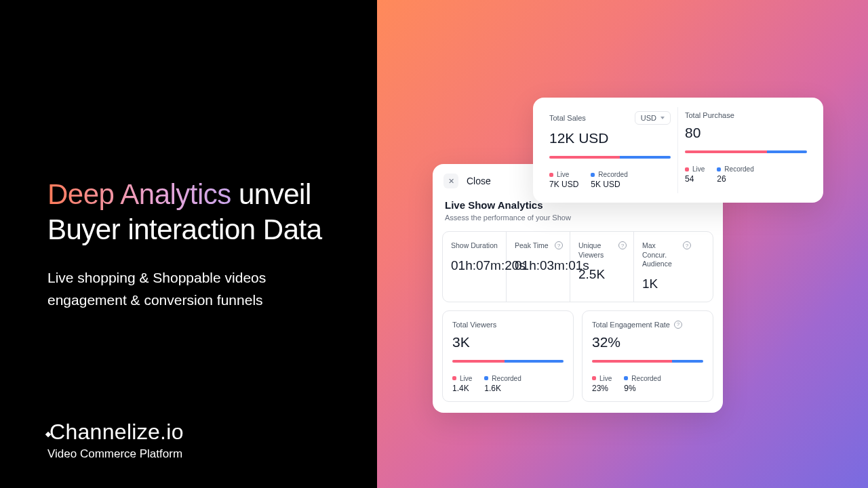 The height and width of the screenshot is (488, 868). What do you see at coordinates (508, 342) in the screenshot?
I see `metric-value: 3K` at bounding box center [508, 342].